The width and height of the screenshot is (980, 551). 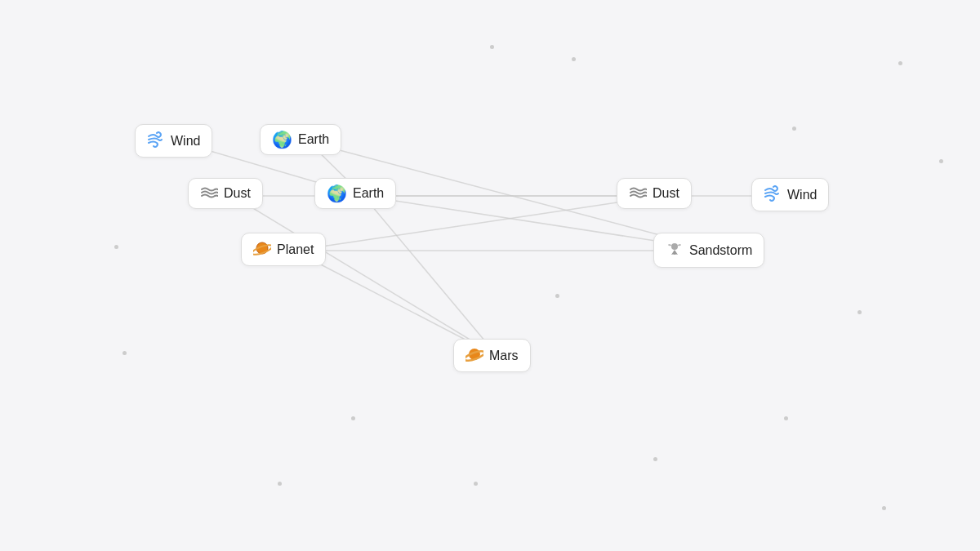 I want to click on wind1-label: Wind, so click(x=185, y=141).